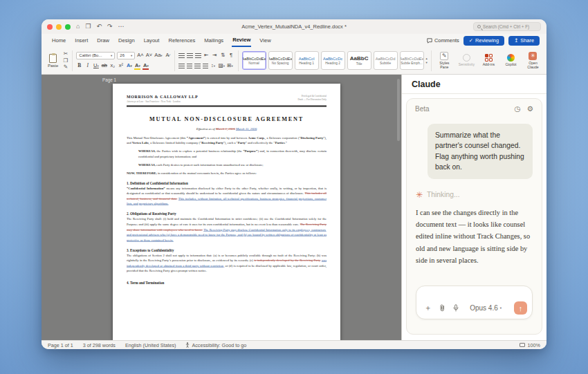 Image resolution: width=588 pixels, height=374 pixels. I want to click on share-button: ↥ Share, so click(524, 41).